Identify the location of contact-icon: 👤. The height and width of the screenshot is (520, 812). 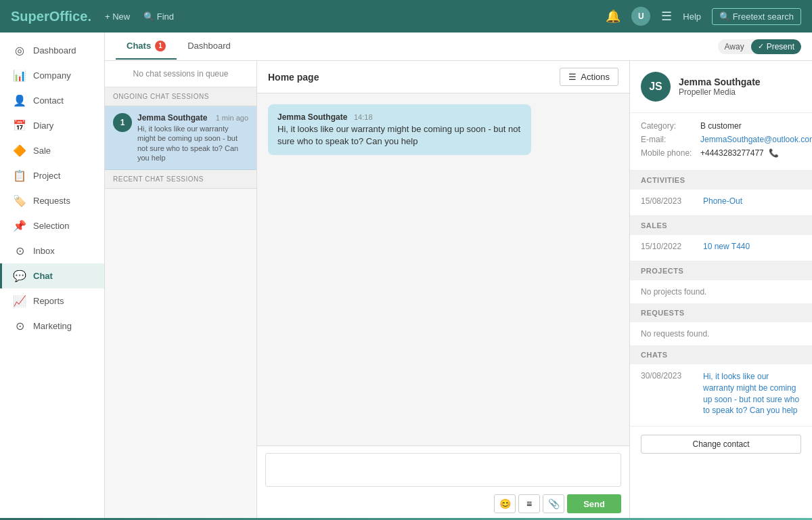
(20, 100).